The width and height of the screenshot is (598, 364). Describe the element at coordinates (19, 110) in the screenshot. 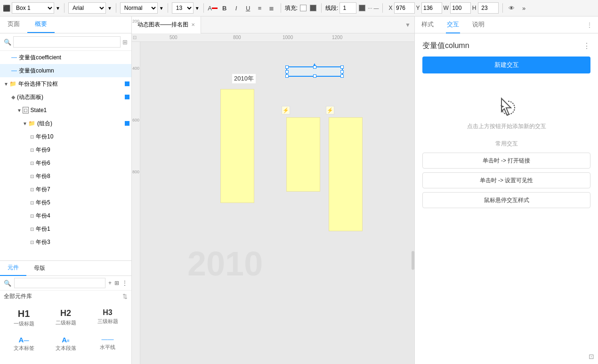

I see `toggle-state1: ▼` at that location.